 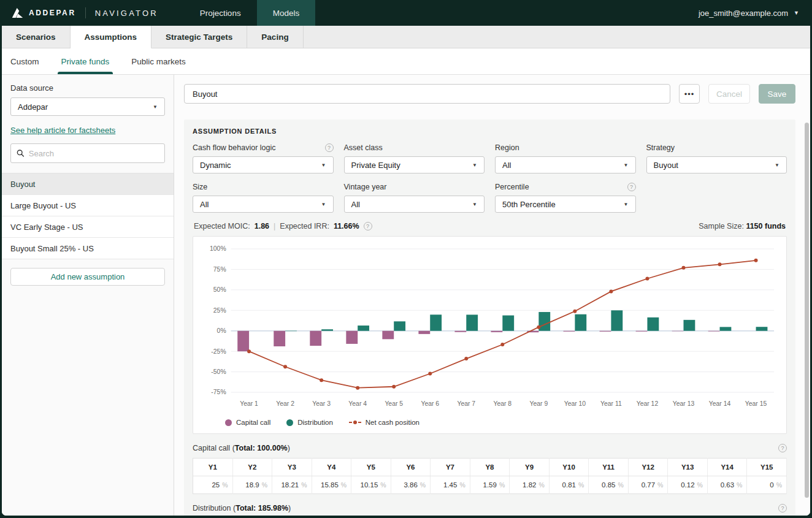 What do you see at coordinates (749, 13) in the screenshot?
I see `user-menu: joe_smith@example.com ▼` at bounding box center [749, 13].